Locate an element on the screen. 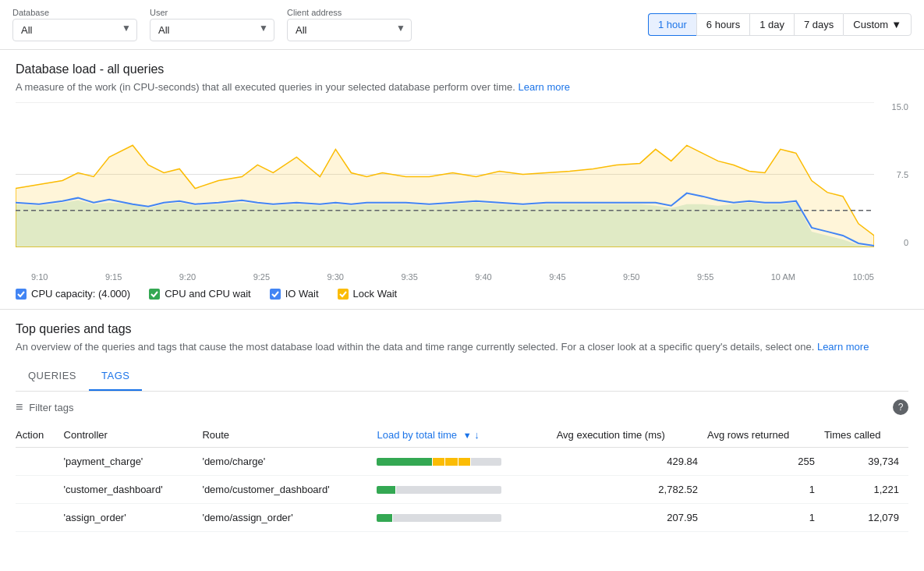 This screenshot has width=924, height=571. col-avg-rows: Avg rows returned is located at coordinates (766, 435).